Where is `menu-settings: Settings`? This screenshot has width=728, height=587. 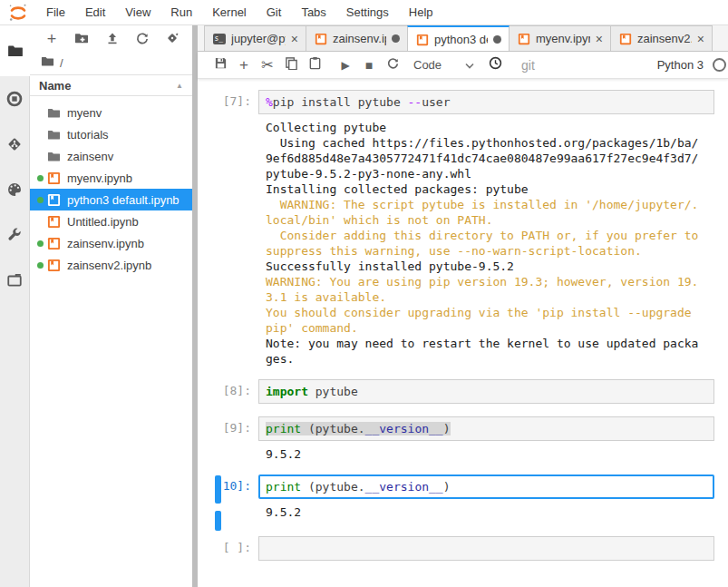
menu-settings: Settings is located at coordinates (368, 13).